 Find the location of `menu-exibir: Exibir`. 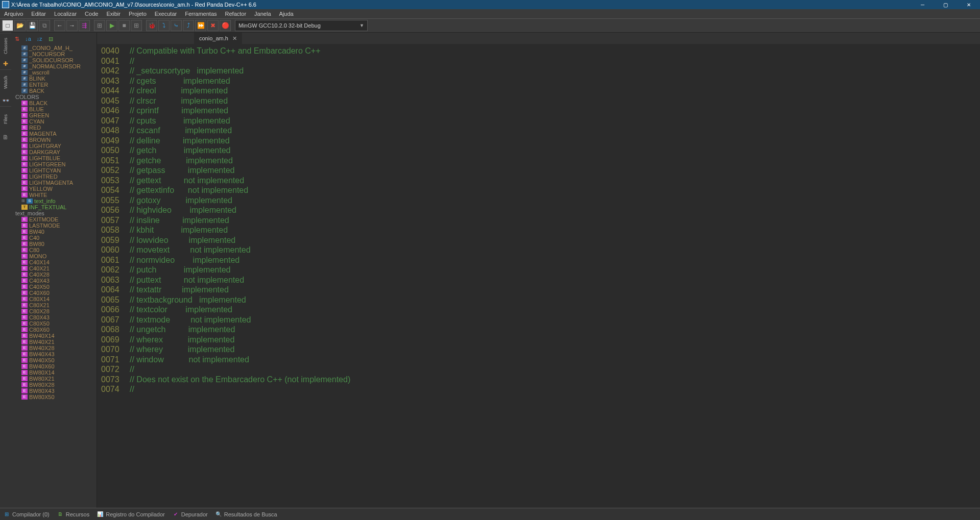

menu-exibir: Exibir is located at coordinates (113, 14).